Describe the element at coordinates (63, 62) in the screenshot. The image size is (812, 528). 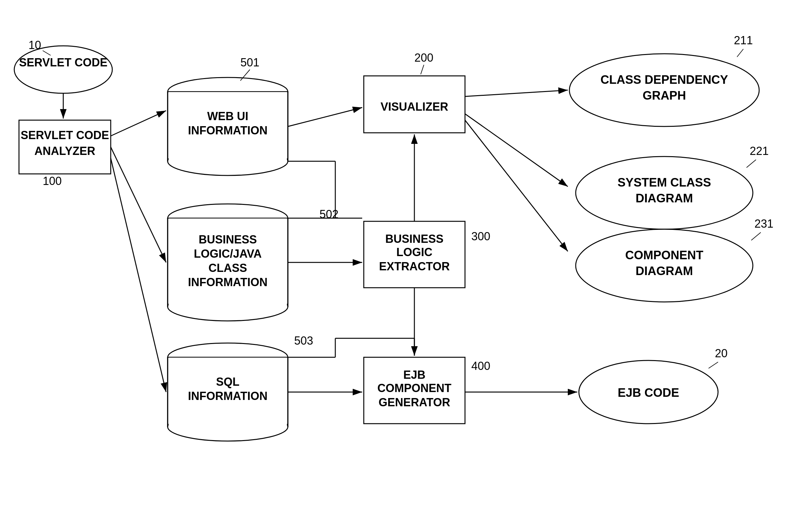
I see `servlet-code-label: SERVLET CODE` at that location.